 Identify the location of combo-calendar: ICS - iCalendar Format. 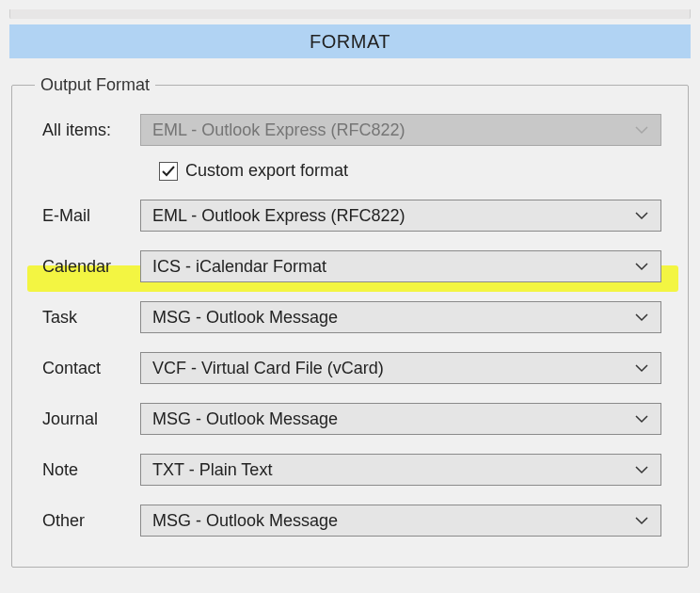
(401, 266).